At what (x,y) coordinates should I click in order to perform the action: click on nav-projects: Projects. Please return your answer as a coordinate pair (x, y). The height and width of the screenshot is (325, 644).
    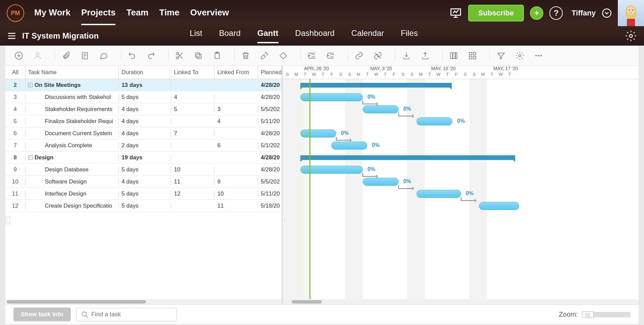
    Looking at the image, I should click on (99, 16).